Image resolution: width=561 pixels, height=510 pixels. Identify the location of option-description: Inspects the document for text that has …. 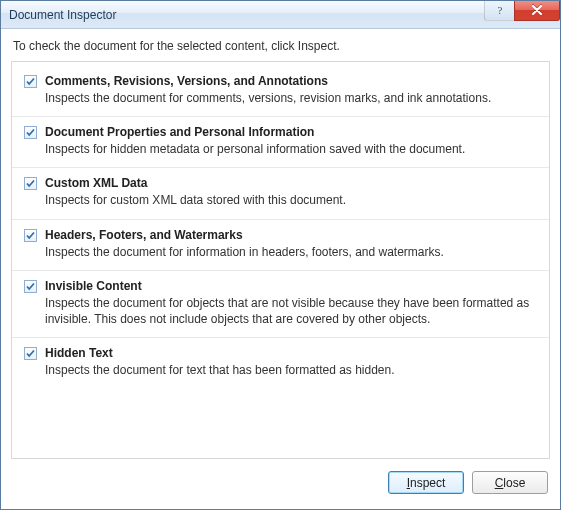
(291, 370).